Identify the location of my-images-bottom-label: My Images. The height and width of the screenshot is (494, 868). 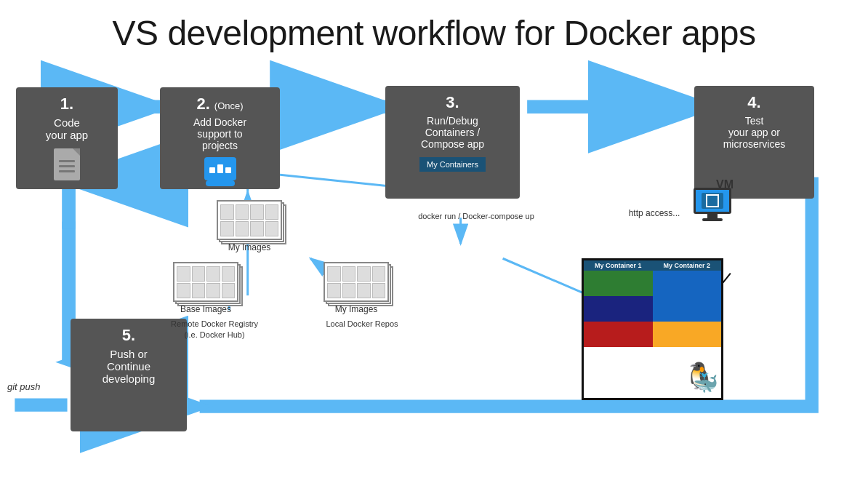
(356, 309).